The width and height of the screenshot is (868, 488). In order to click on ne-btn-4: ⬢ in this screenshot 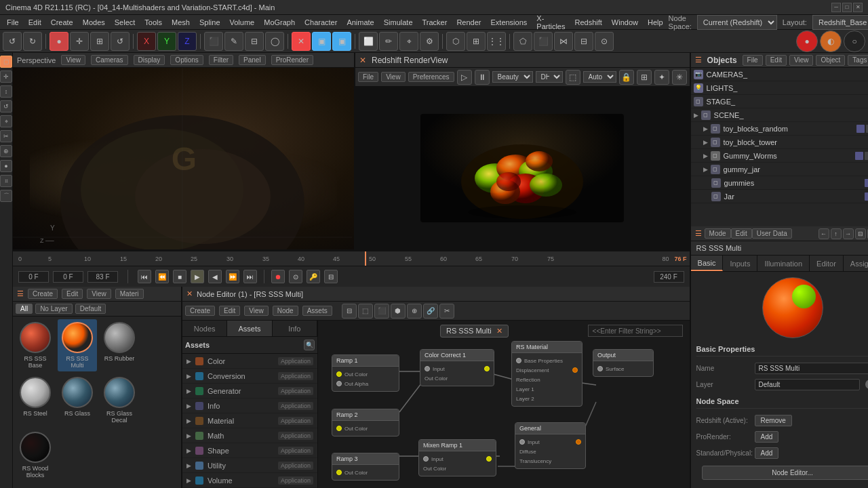, I will do `click(398, 311)`.